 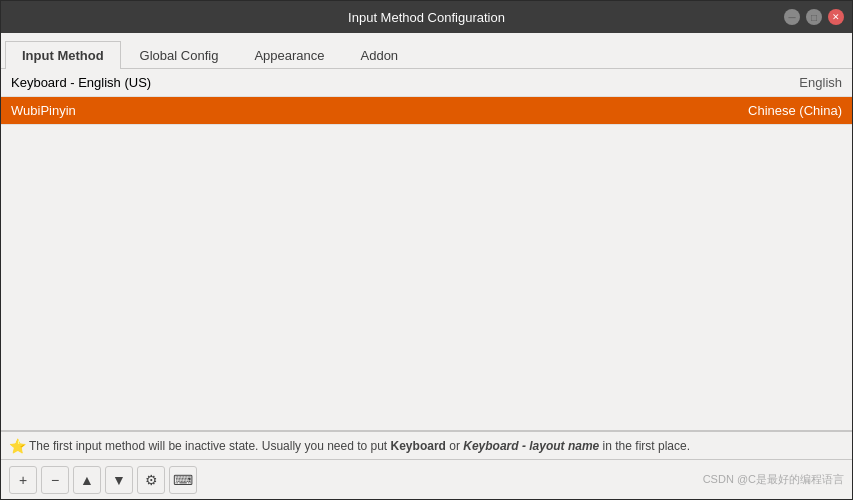 I want to click on gear-icon: ⚙, so click(x=152, y=480).